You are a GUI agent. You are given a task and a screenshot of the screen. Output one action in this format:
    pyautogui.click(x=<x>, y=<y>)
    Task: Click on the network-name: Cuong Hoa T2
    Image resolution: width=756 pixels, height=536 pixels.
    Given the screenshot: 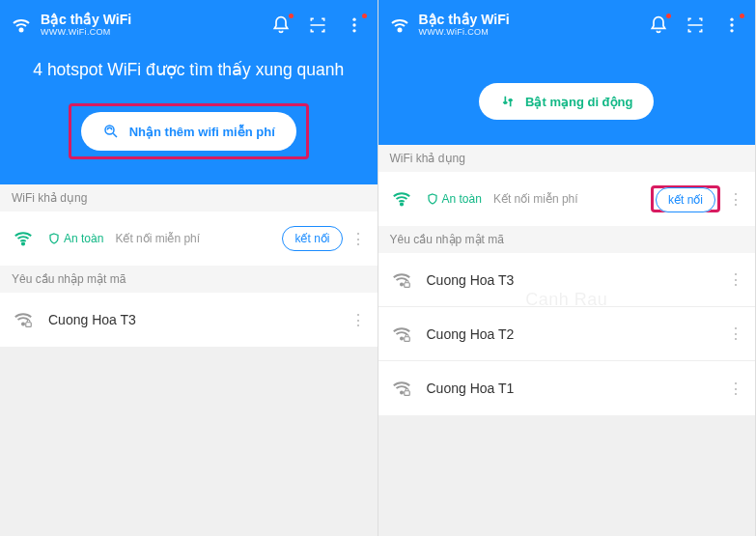 What is the action you would take?
    pyautogui.click(x=471, y=334)
    